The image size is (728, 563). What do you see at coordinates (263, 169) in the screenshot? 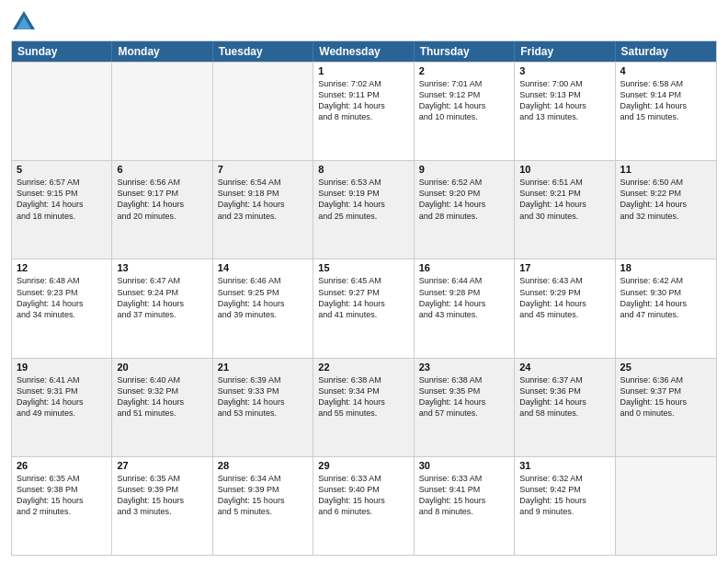
I see `day-number: 7` at bounding box center [263, 169].